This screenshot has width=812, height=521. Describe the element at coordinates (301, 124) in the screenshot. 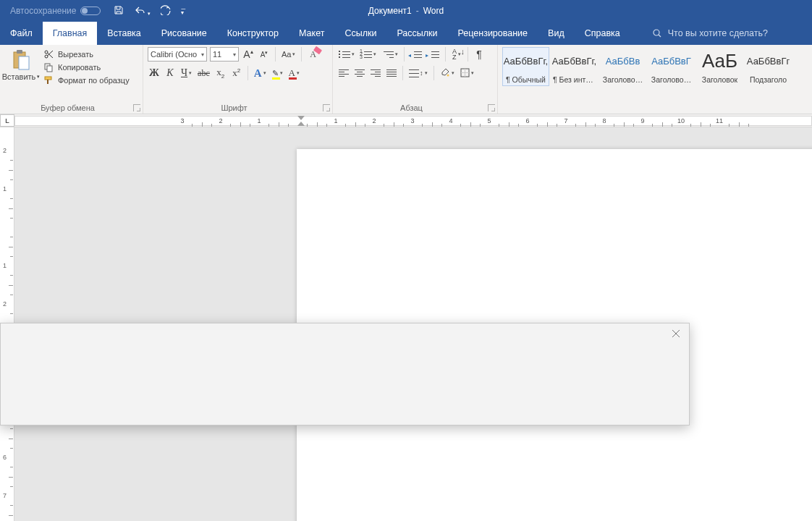

I see `hanging-indent-marker-icon` at that location.